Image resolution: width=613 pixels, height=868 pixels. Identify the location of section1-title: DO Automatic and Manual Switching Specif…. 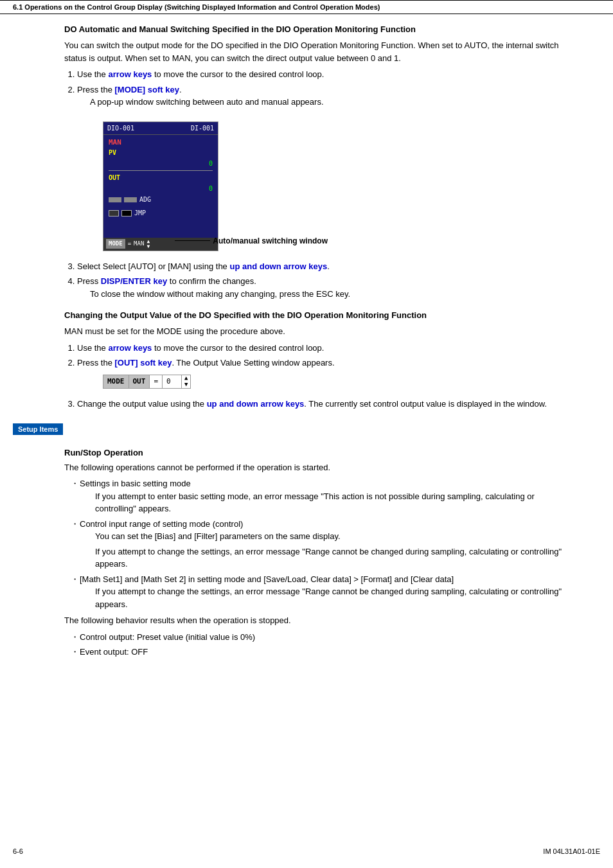
(319, 30).